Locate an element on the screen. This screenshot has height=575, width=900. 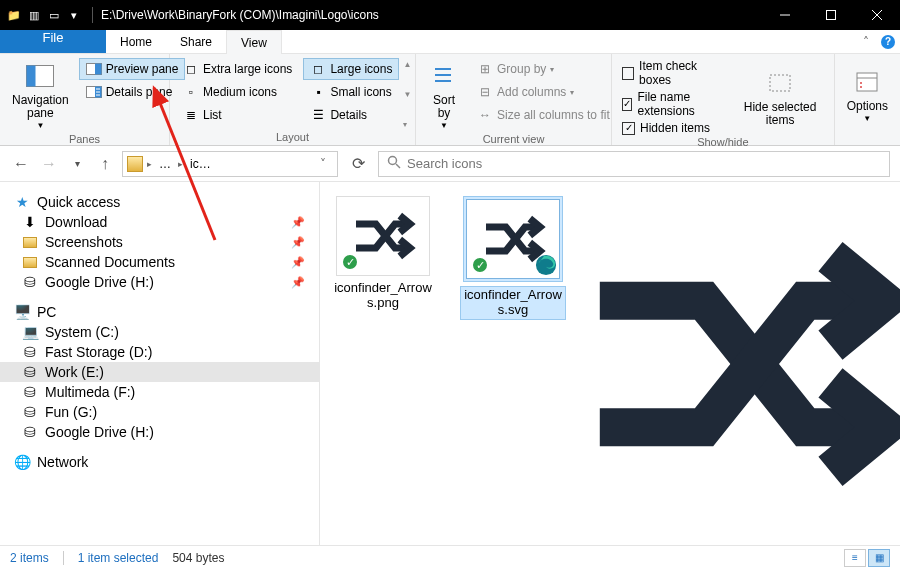
tab-share: Share is located at coordinates (196, 42).